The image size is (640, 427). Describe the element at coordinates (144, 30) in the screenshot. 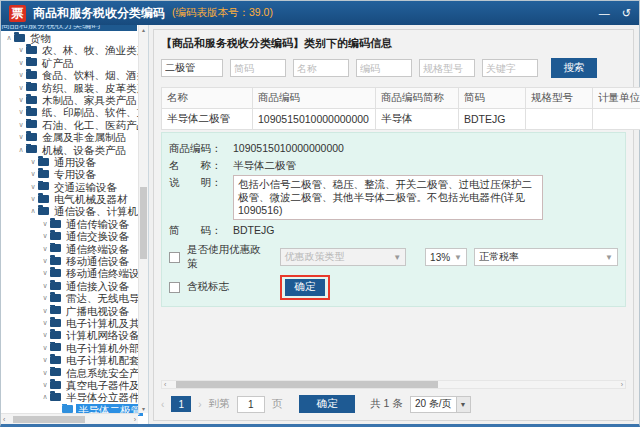

I see `scroll-up-icon: ▴` at that location.